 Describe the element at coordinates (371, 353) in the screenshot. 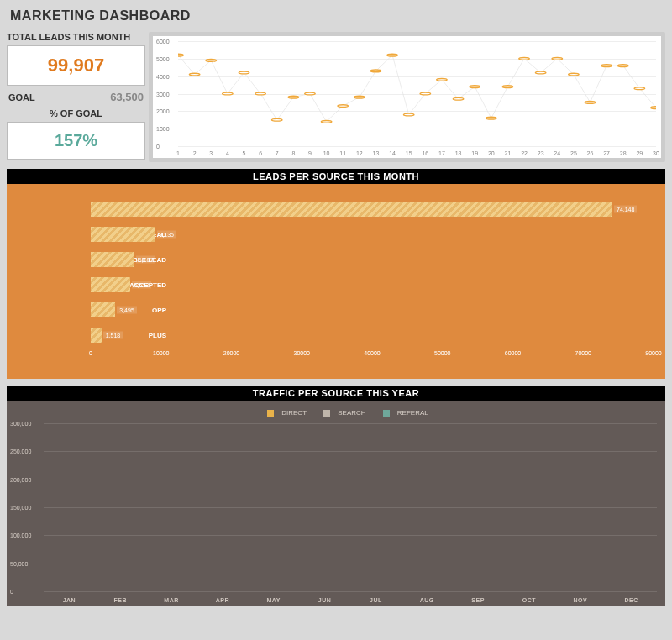

I see `source-xtick: 40000` at that location.